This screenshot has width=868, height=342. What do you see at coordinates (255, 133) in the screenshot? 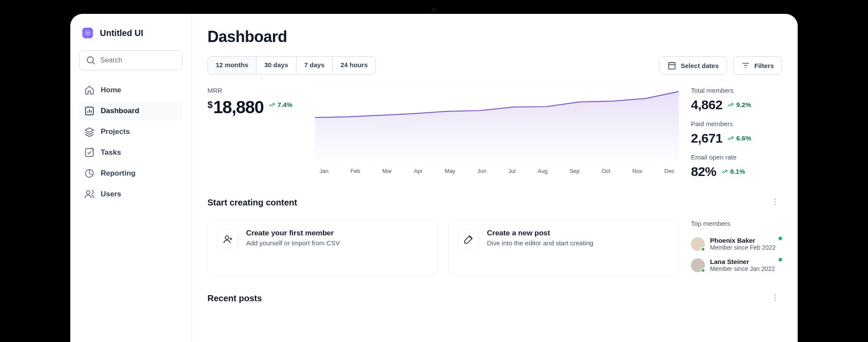
I see `mrr-metric: MRR $ 18,880 7.4%` at bounding box center [255, 133].